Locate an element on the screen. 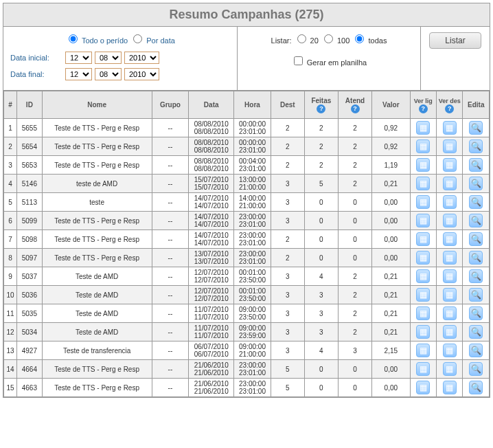 This screenshot has width=493, height=448. list-all-option: todas is located at coordinates (369, 41).